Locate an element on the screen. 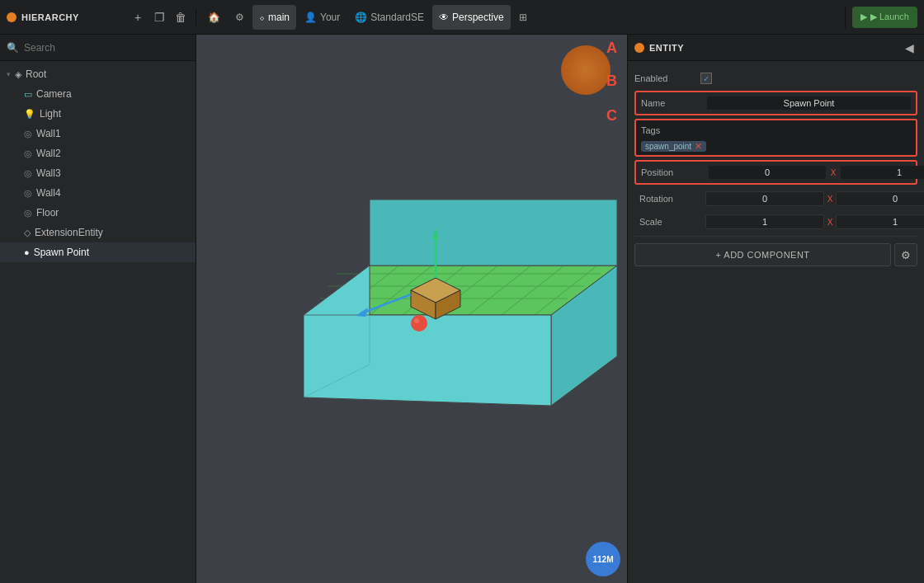 This screenshot has height=583, width=924. tags-input is located at coordinates (808, 129).